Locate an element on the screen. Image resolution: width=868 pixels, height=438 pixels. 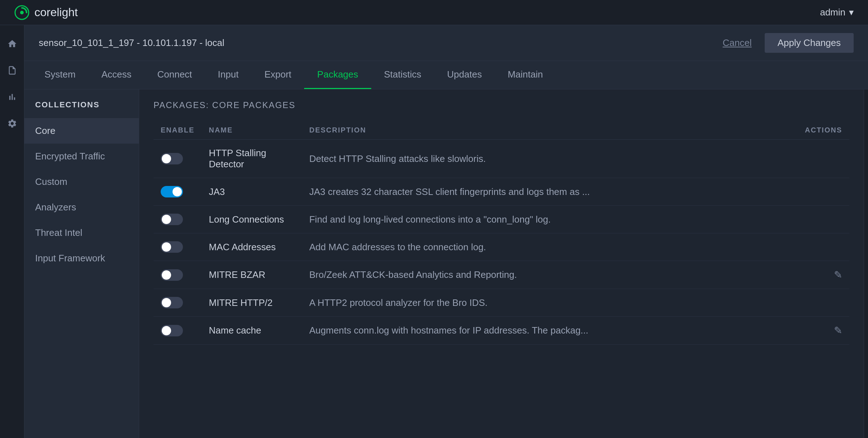
table-row: JA3JA3 creates 32 character SSL client f… is located at coordinates (501, 192).